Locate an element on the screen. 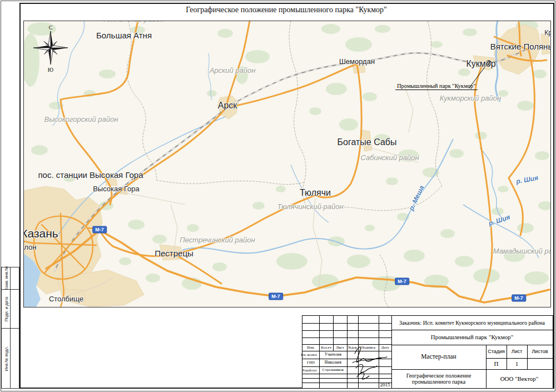 The width and height of the screenshot is (556, 392). title-block: Изм. Кол.уч Лист №док Подпись Дата Рук. … is located at coordinates (428, 352).